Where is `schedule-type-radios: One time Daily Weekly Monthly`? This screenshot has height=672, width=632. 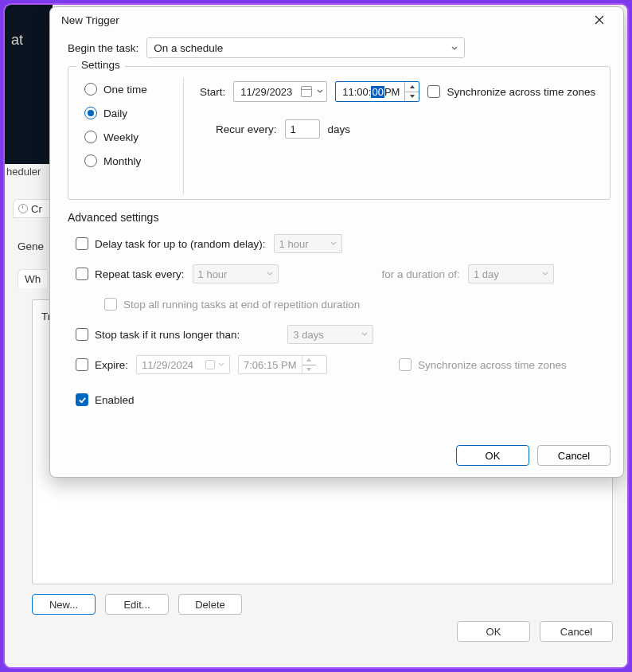 schedule-type-radios: One time Daily Weekly Monthly is located at coordinates (126, 136).